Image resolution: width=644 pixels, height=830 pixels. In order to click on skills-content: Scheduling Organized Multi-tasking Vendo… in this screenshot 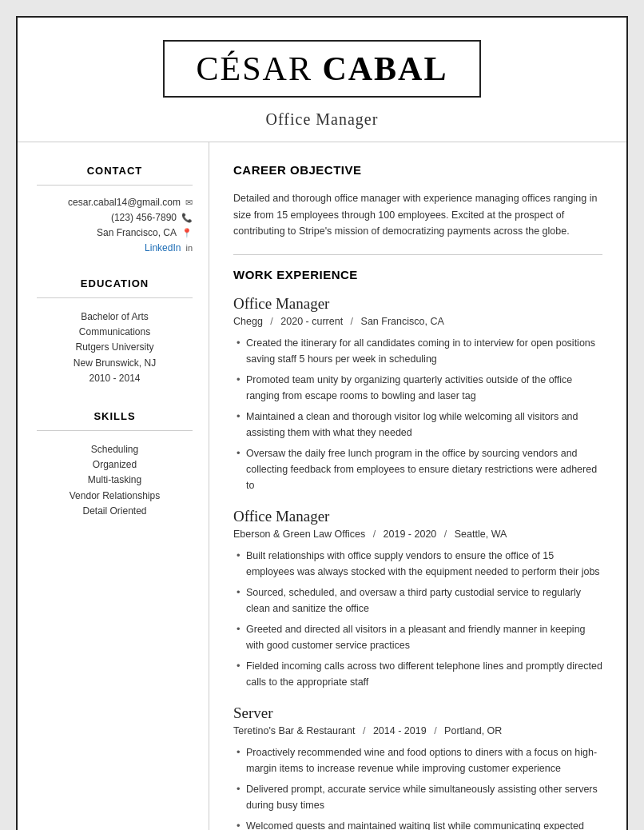, I will do `click(115, 481)`.